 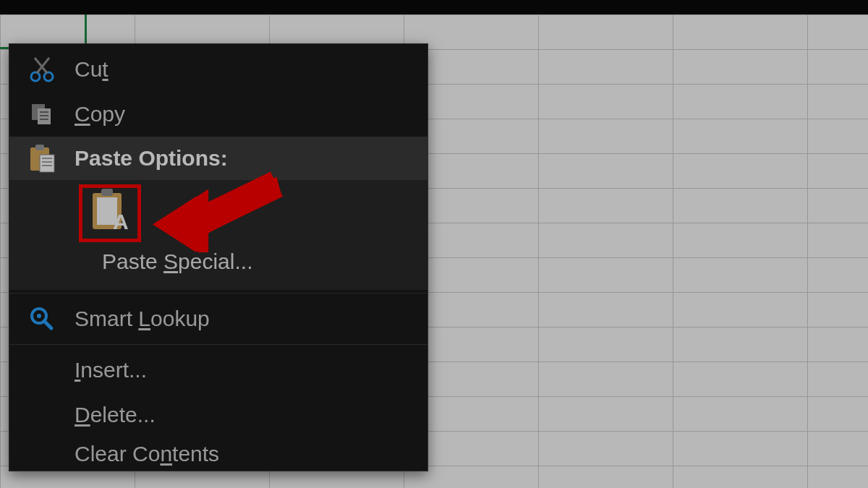 What do you see at coordinates (218, 158) in the screenshot?
I see `paste-options-header: Paste Options:` at bounding box center [218, 158].